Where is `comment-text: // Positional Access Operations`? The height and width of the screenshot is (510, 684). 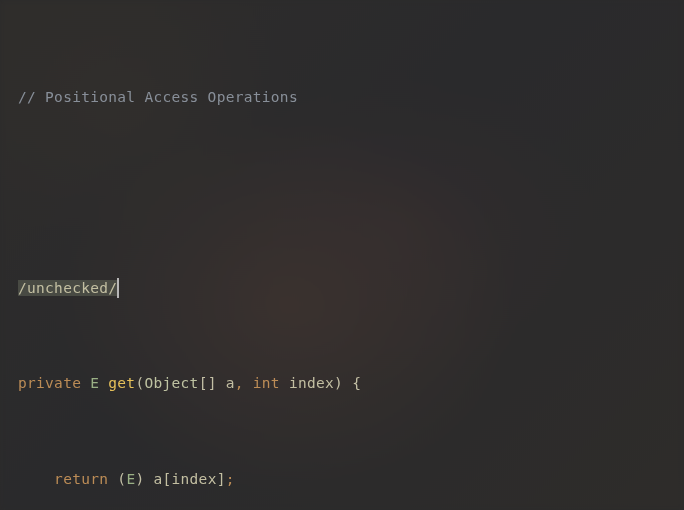
comment-text: // Positional Access Operations is located at coordinates (158, 97).